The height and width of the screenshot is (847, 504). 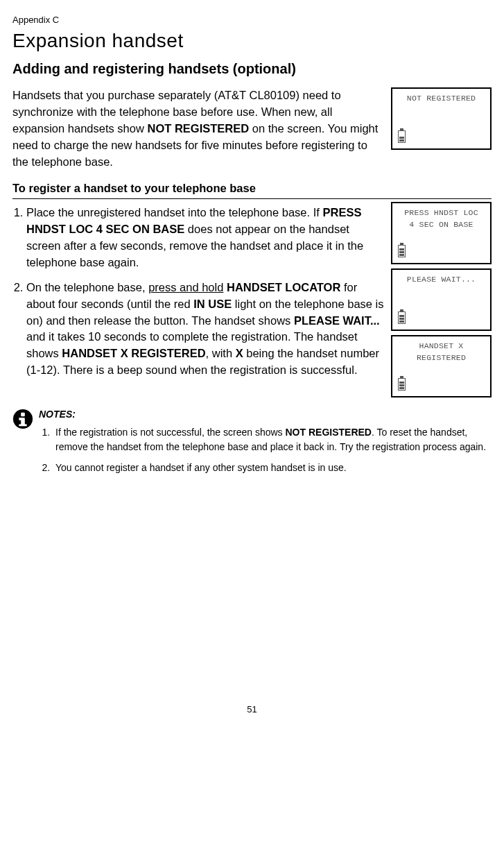 What do you see at coordinates (175, 212) in the screenshot?
I see `step1-t1: Place the unregistered handset into the …` at bounding box center [175, 212].